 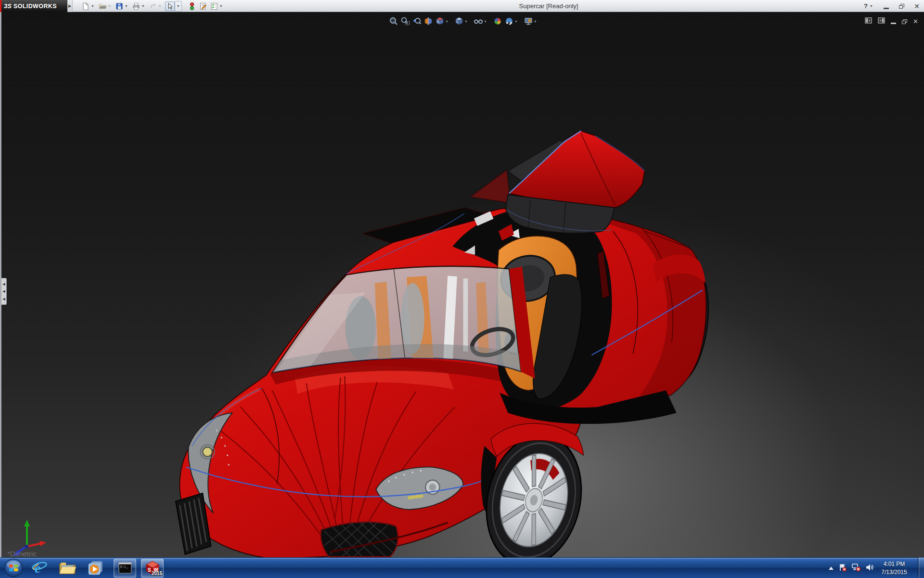 What do you see at coordinates (481, 21) in the screenshot?
I see `hide-show-items-icon: ▼` at bounding box center [481, 21].